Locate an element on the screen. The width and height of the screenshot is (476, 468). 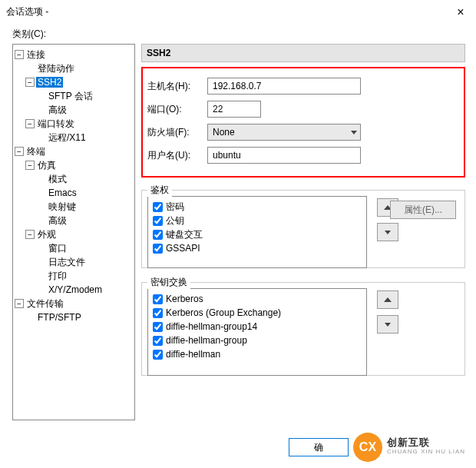
kex-item: diffie-hellman-group14 is located at coordinates (257, 327).